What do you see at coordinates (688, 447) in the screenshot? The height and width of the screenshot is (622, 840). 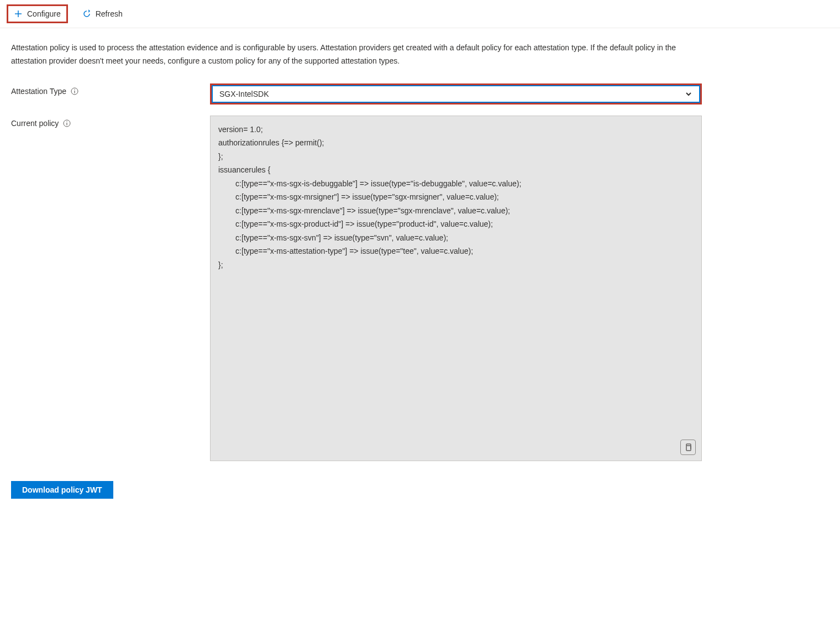 I see `copy-icon` at bounding box center [688, 447].